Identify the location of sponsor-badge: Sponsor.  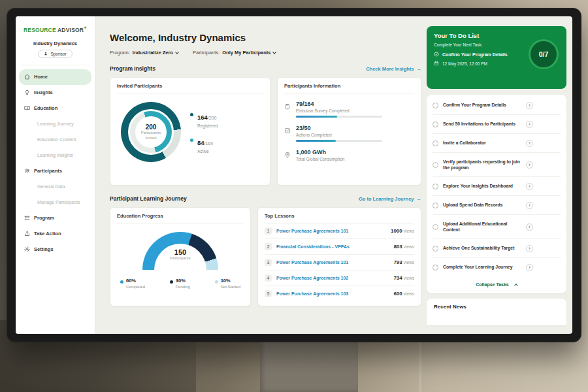
(55, 54).